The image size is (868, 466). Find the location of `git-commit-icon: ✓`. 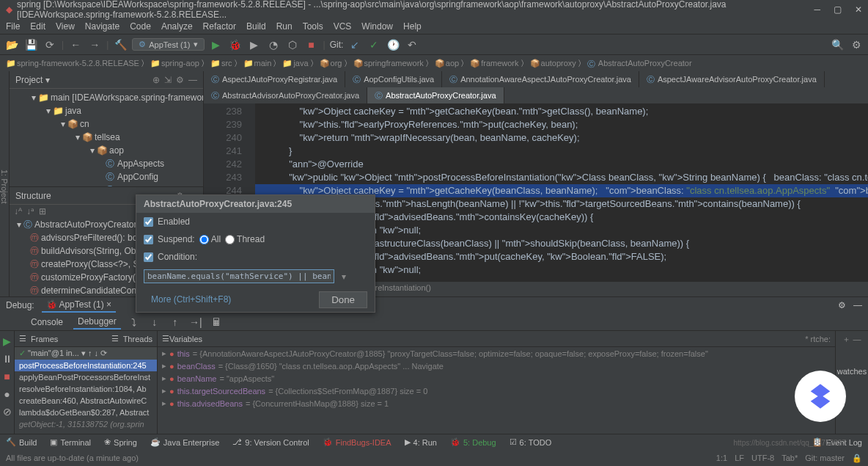

git-commit-icon: ✓ is located at coordinates (374, 45).